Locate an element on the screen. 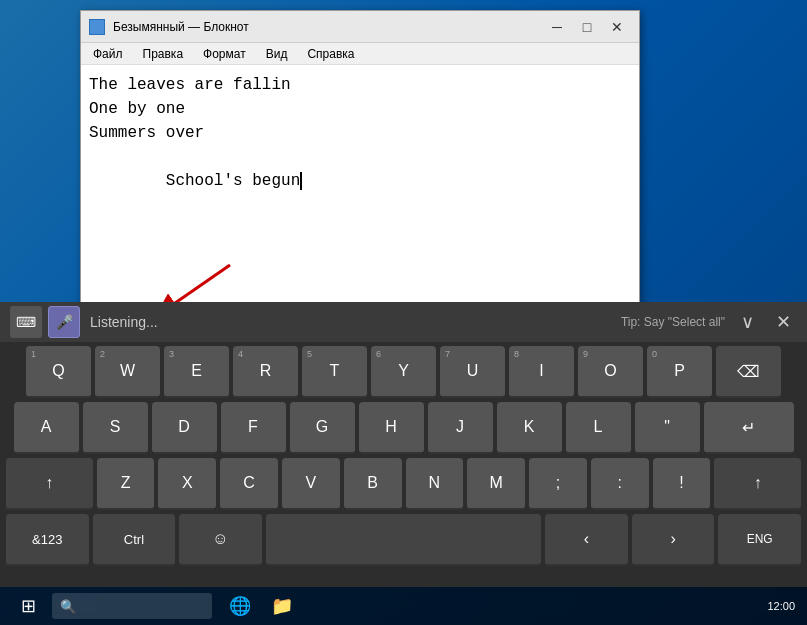  key-row-1: 1Q 2W 3E 4R 5T 6Y 7U 8I 9O 0P ⌫ is located at coordinates (404, 372).